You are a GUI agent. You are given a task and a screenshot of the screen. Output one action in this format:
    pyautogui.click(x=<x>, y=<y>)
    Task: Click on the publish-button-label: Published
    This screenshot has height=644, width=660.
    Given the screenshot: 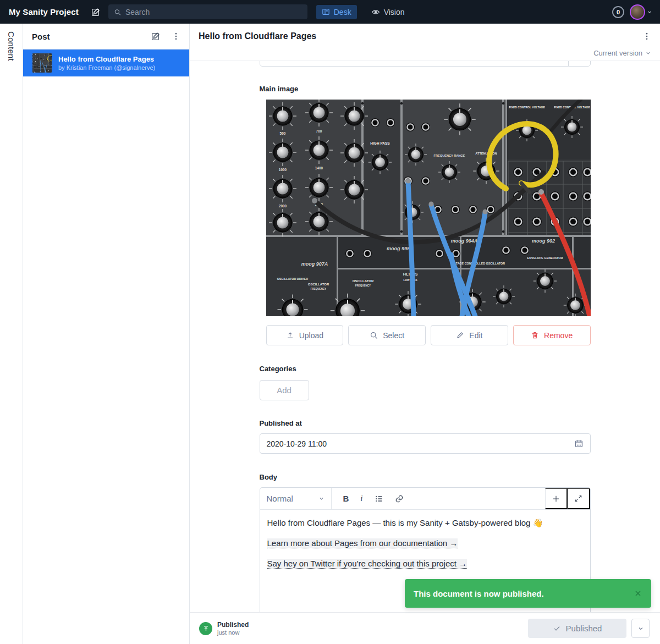 What is the action you would take?
    pyautogui.click(x=584, y=628)
    